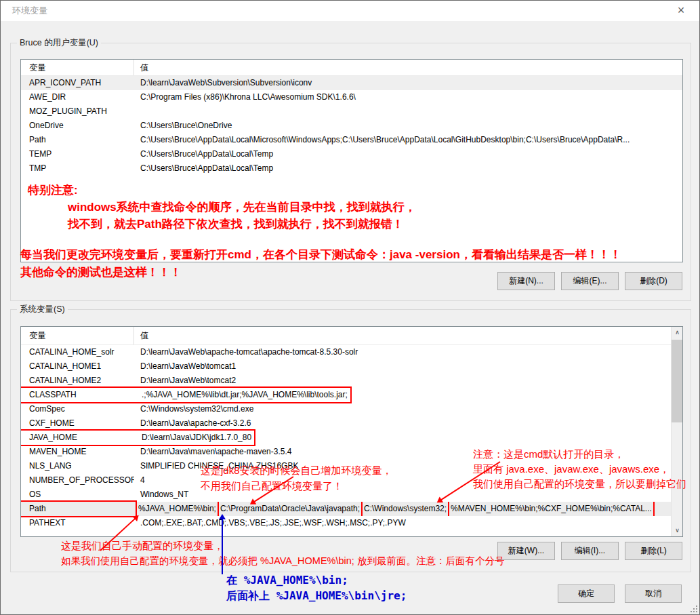  What do you see at coordinates (352, 83) in the screenshot?
I see `table-row: APR_ICONV_PATH D:\learn\JavaWeb\Subversi…` at bounding box center [352, 83].